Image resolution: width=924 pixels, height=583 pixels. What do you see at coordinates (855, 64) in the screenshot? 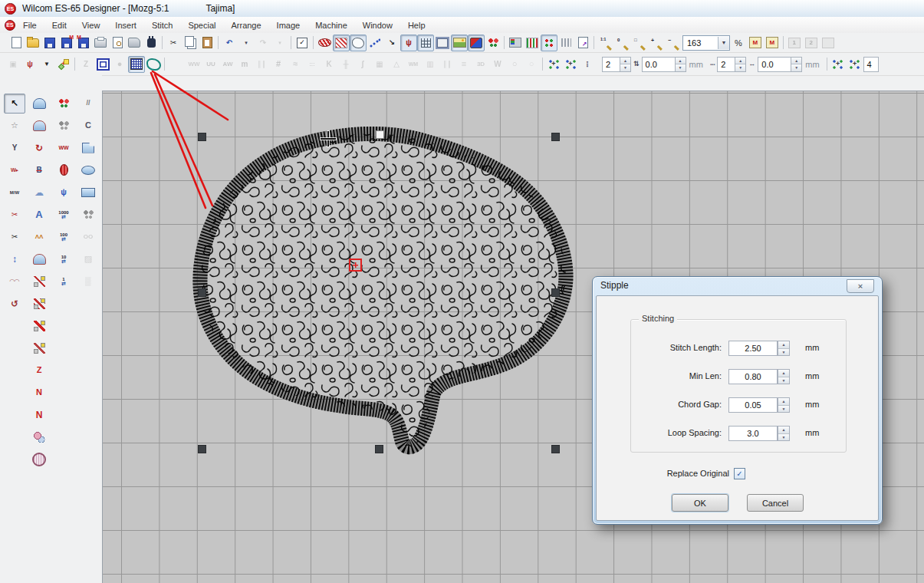
I see `move-pattern-b-button: +` at bounding box center [855, 64].